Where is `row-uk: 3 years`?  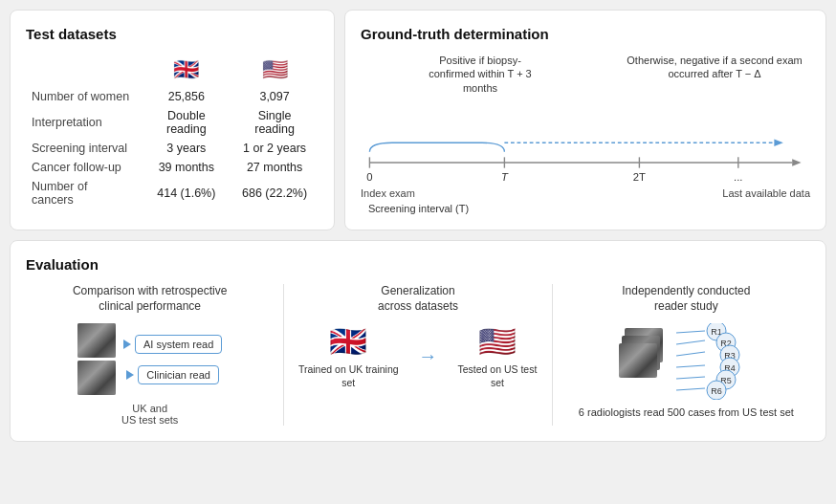
row-uk: 3 years is located at coordinates (187, 148).